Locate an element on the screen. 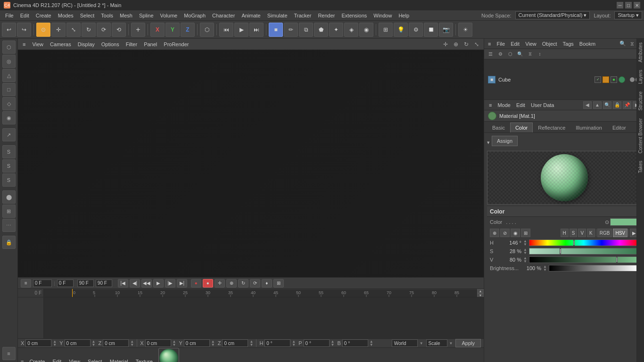 The height and width of the screenshot is (362, 644). transform-button: ⟳ is located at coordinates (104, 30).